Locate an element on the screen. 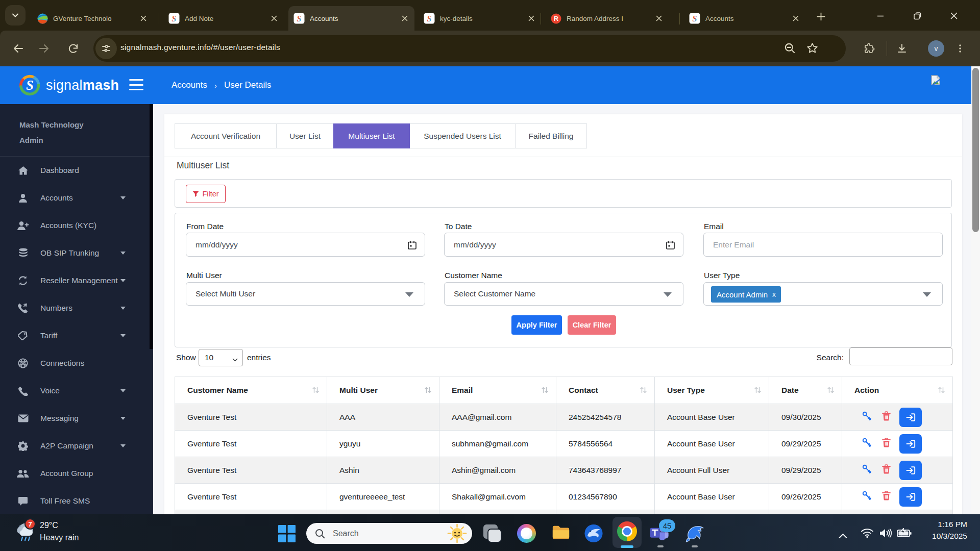  window-close-button is located at coordinates (954, 16).